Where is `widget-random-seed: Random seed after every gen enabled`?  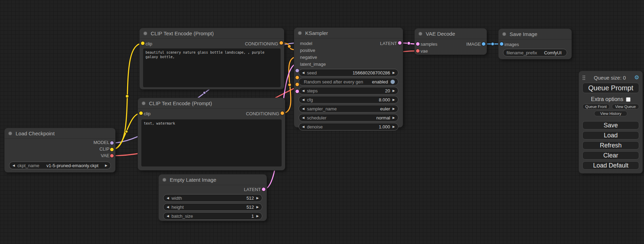
widget-random-seed: Random seed after every gen enabled is located at coordinates (349, 82).